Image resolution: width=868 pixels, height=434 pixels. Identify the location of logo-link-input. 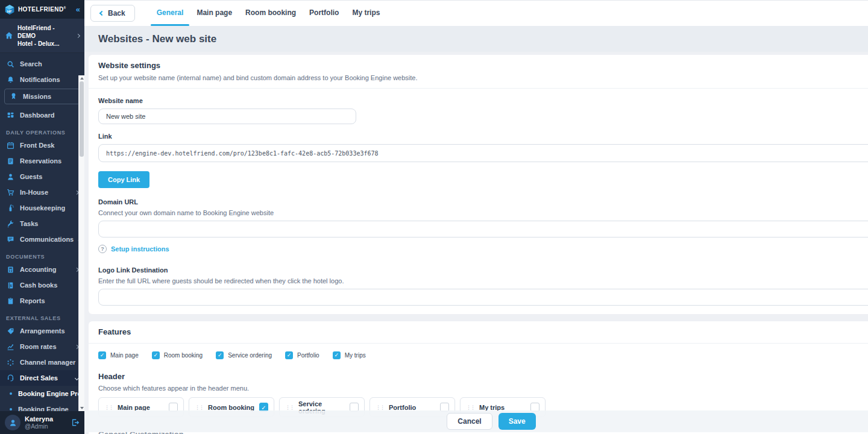
(483, 297).